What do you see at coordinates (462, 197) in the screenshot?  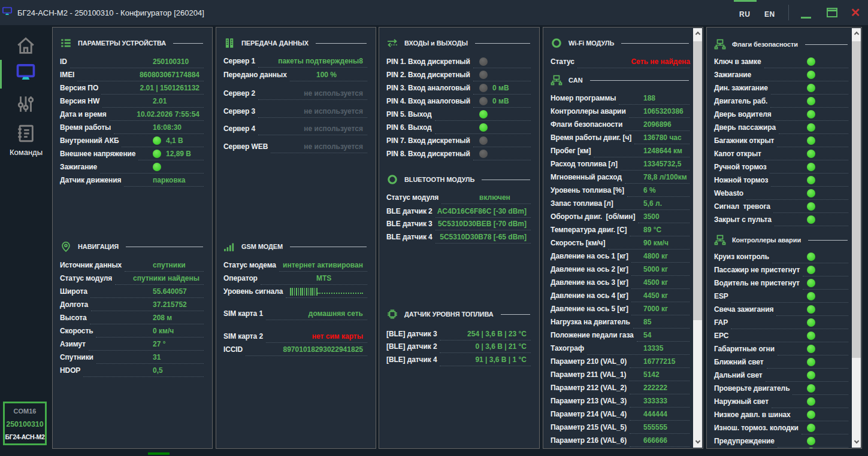 I see `bluetooth-row: Статус модулявключен` at bounding box center [462, 197].